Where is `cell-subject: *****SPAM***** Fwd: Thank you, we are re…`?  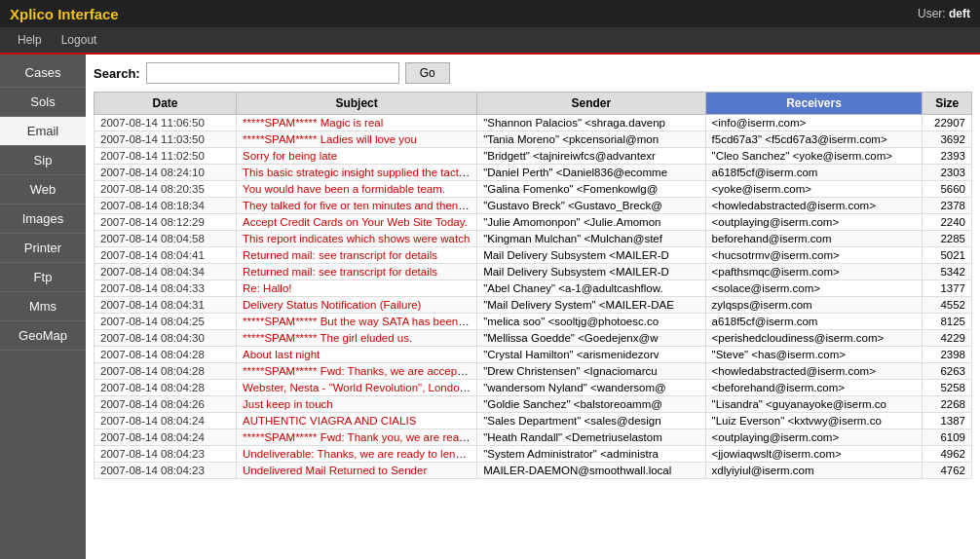
cell-subject: *****SPAM***** Fwd: Thank you, we are re… is located at coordinates (357, 438).